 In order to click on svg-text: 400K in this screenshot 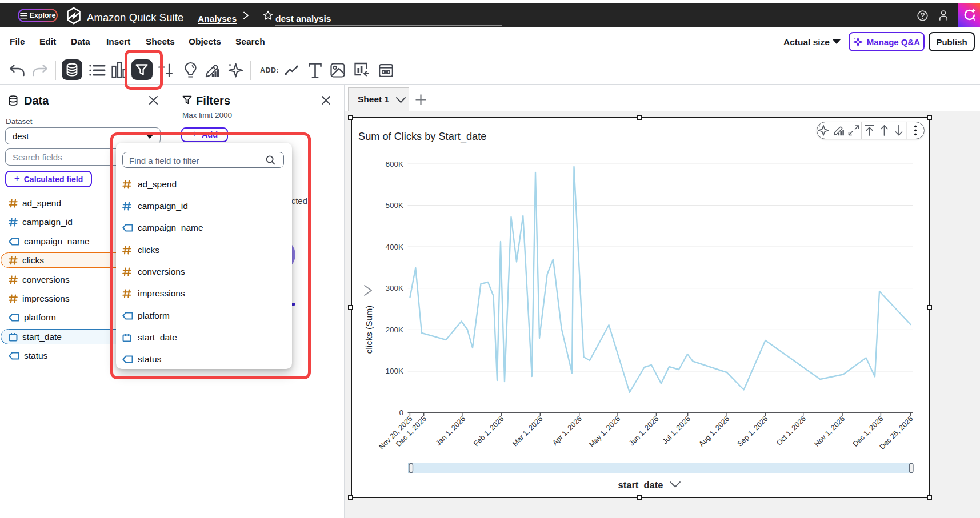, I will do `click(394, 247)`.